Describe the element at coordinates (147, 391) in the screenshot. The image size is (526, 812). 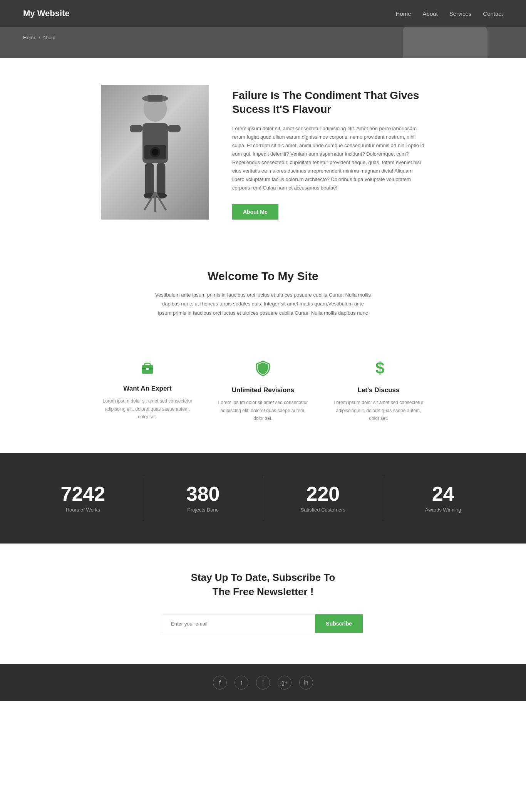
I see `feature-item-0: Want An Expert Lorem ipsum dolor sit ame…` at that location.